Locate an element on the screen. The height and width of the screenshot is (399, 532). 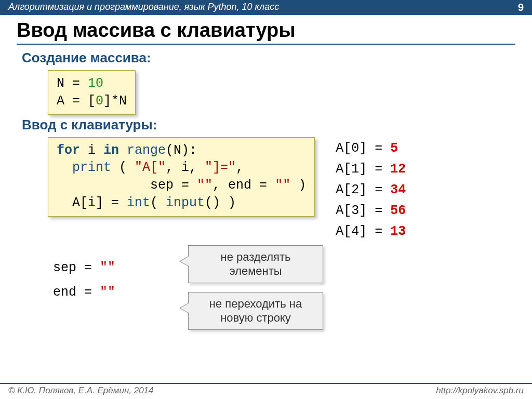
footer-bar: © К.Ю. Поляков, Е.А. Ерёмин, 2014 http:/… is located at coordinates (266, 391).